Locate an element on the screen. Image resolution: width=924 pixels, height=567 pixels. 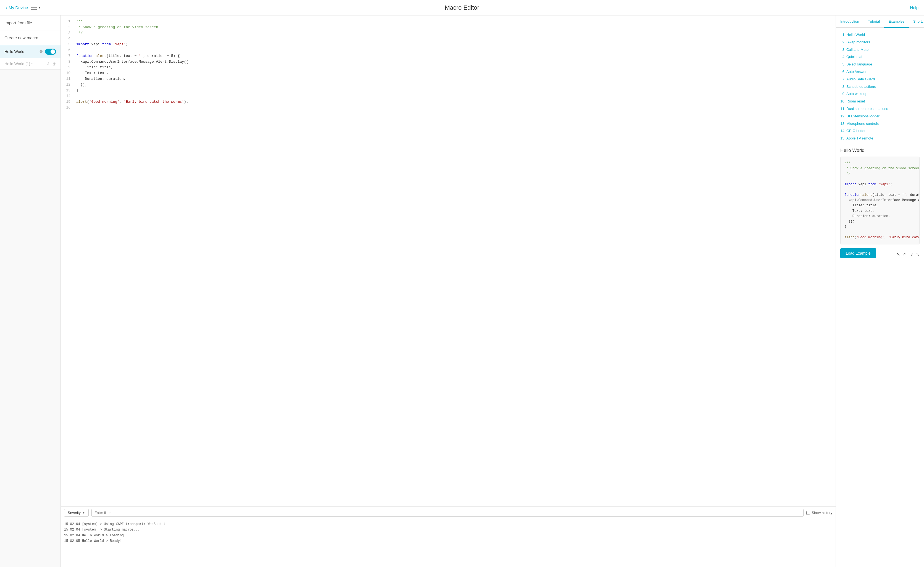
show-history-text: Show history is located at coordinates (822, 513).